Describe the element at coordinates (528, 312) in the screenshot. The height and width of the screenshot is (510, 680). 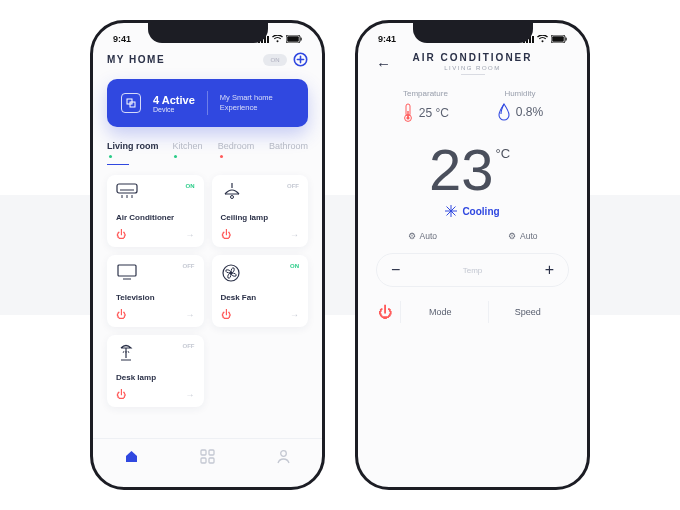
I see `speed-button: Speed` at that location.